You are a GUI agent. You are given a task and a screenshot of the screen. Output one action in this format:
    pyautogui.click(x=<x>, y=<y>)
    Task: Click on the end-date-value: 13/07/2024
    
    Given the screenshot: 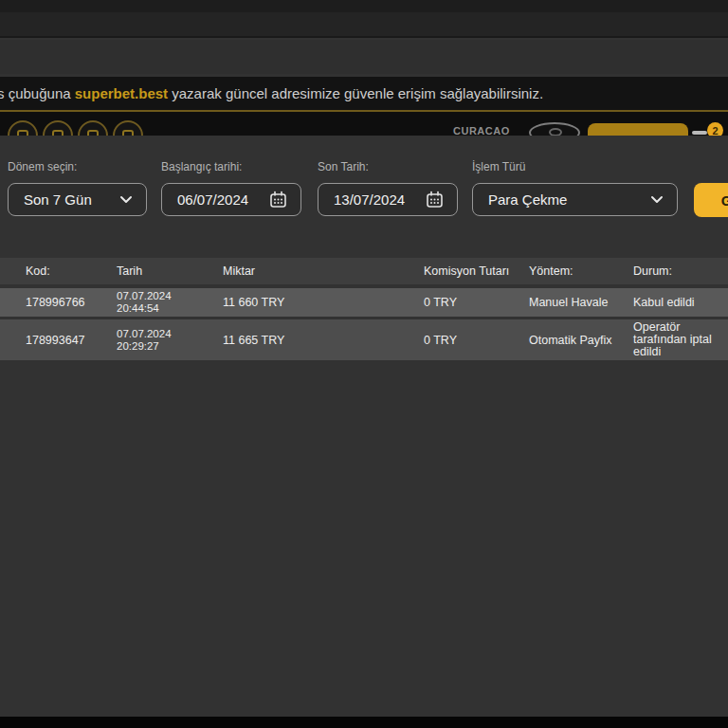 What is the action you would take?
    pyautogui.click(x=379, y=199)
    